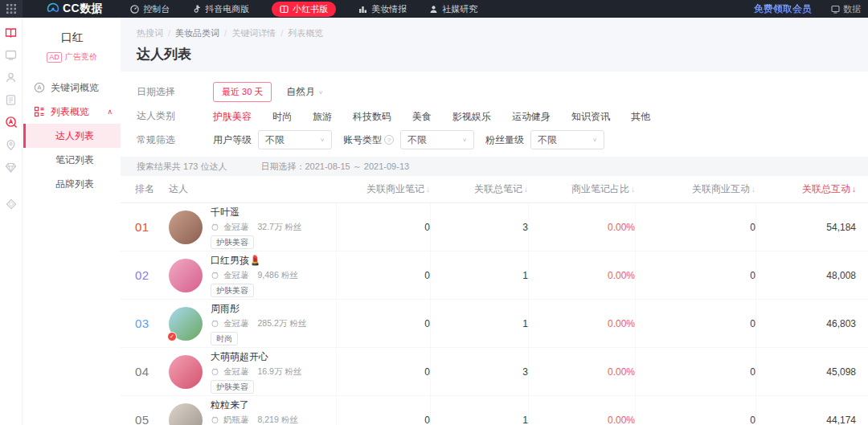 The image size is (868, 425). Describe the element at coordinates (11, 32) in the screenshot. I see `book-icon` at that location.